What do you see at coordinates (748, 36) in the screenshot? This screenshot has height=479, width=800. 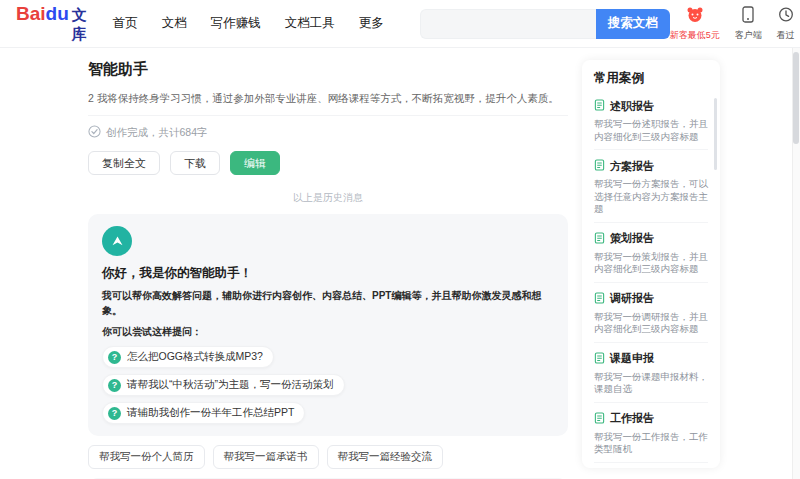 I see `client-label: 客户端` at bounding box center [748, 36].